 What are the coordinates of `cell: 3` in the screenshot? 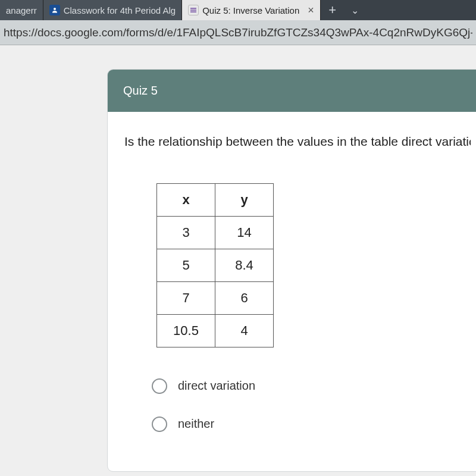 It's located at (186, 232).